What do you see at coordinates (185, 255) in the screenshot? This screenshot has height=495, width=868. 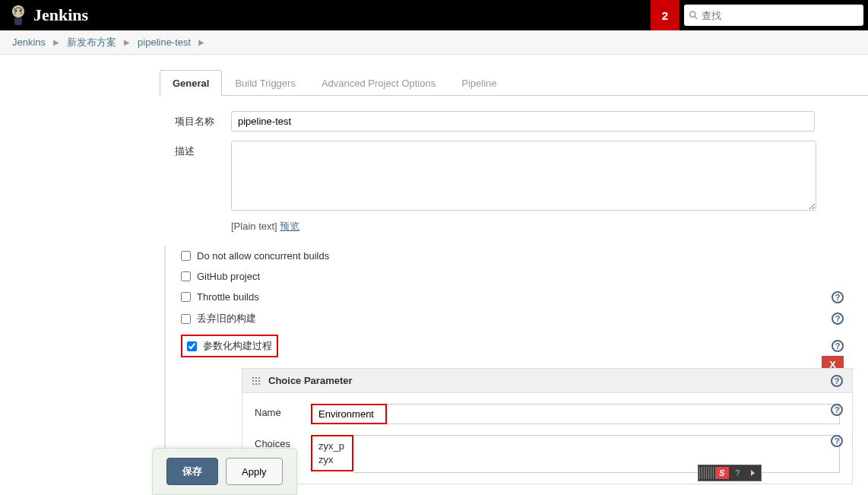 I see `checkbox-concurrent-input` at bounding box center [185, 255].